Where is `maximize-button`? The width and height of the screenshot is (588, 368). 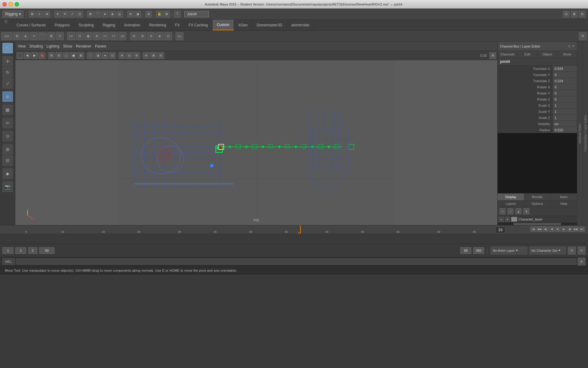
maximize-button is located at coordinates (17, 4).